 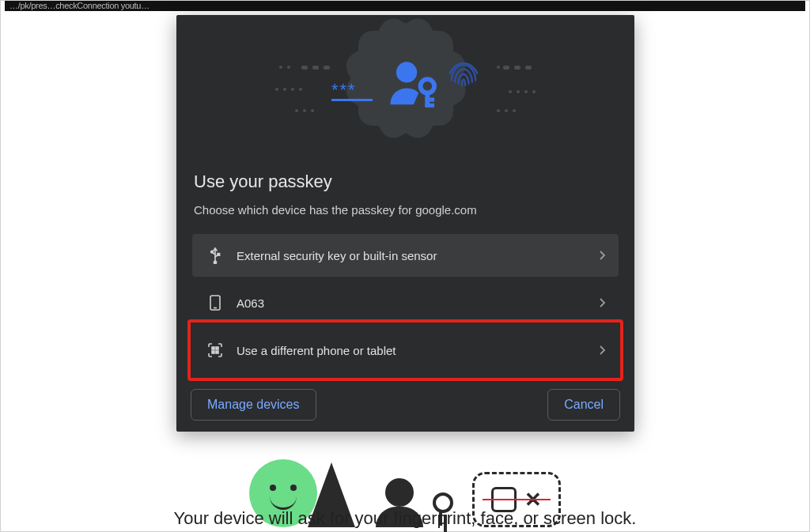 I want to click on usb-icon, so click(x=215, y=255).